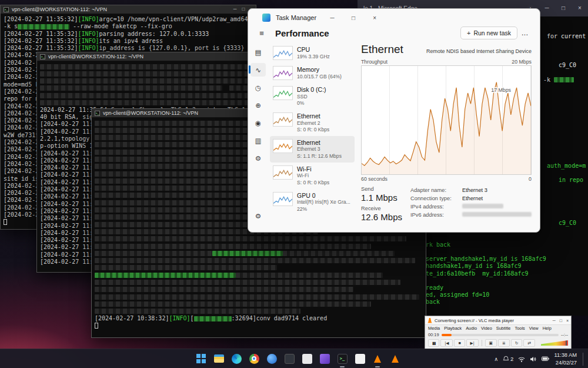 The height and width of the screenshot is (368, 588). I want to click on vlc-controls, so click(498, 343).